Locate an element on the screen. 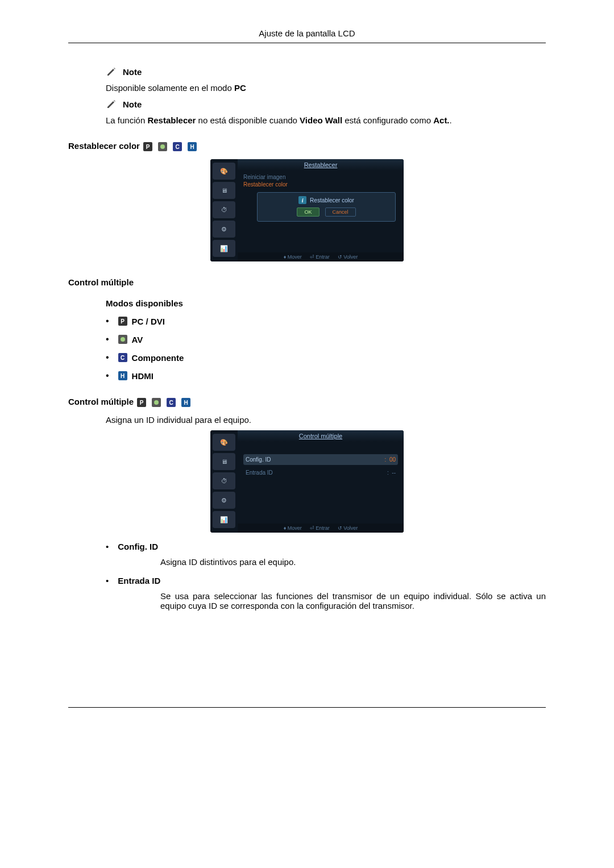  page-header: Ajuste de la pantalla LCD is located at coordinates (307, 36).